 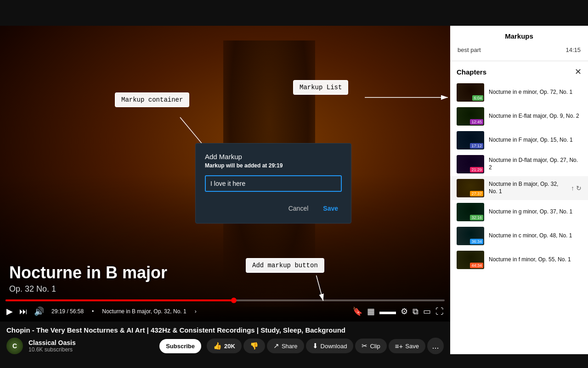 I want to click on top-bar, so click(x=294, y=13).